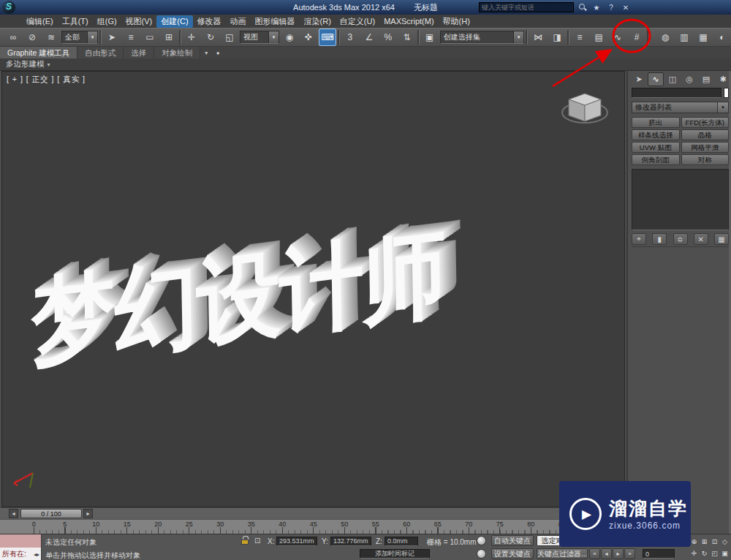 This screenshot has height=560, width=731. Describe the element at coordinates (596, 7) in the screenshot. I see `favorites-icon: ★` at that location.